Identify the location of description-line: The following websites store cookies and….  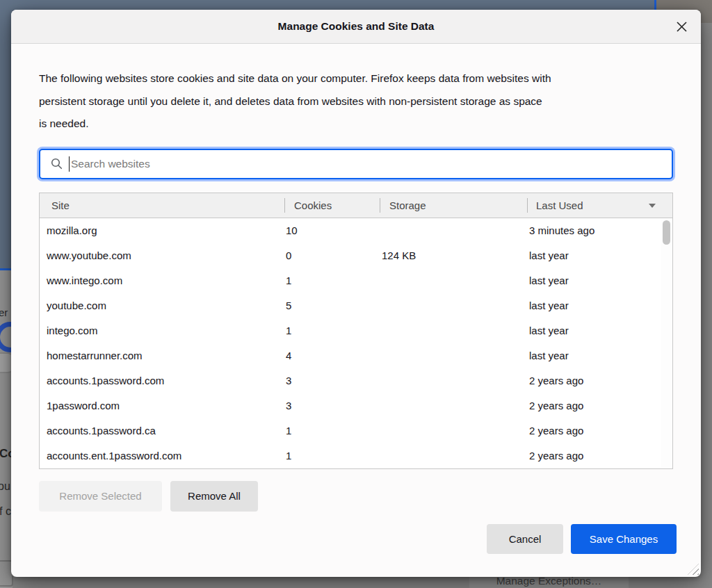
(356, 79).